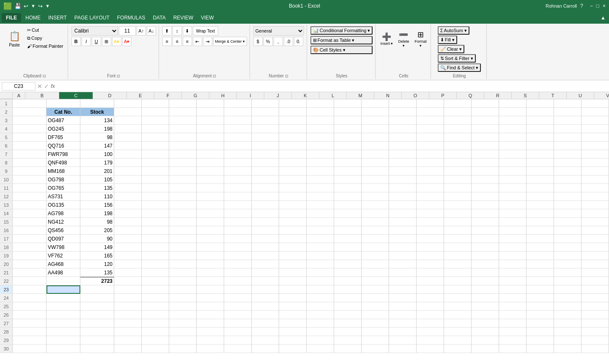 Image resolution: width=609 pixels, height=364 pixels. I want to click on currency-btn: $, so click(258, 41).